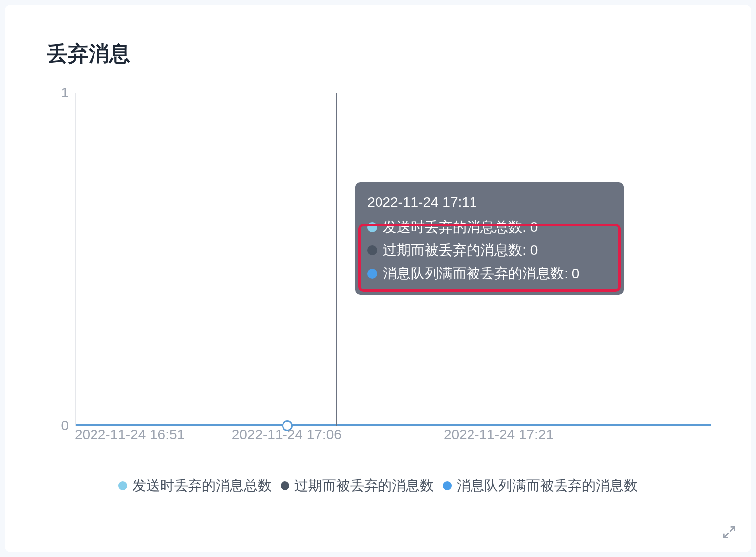 The image size is (756, 557). What do you see at coordinates (481, 274) in the screenshot?
I see `tooltip-label-2: 消息队列满而被丢弃的消息数: 0` at bounding box center [481, 274].